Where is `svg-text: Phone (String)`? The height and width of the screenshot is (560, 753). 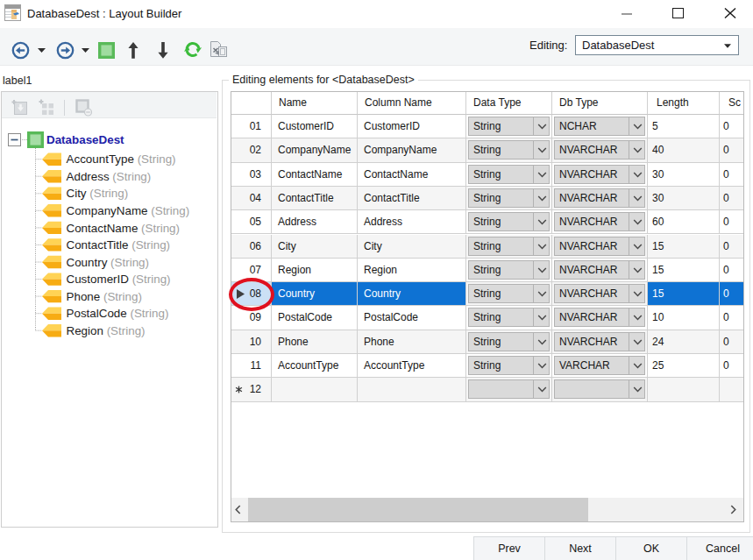 svg-text: Phone (String) is located at coordinates (104, 296).